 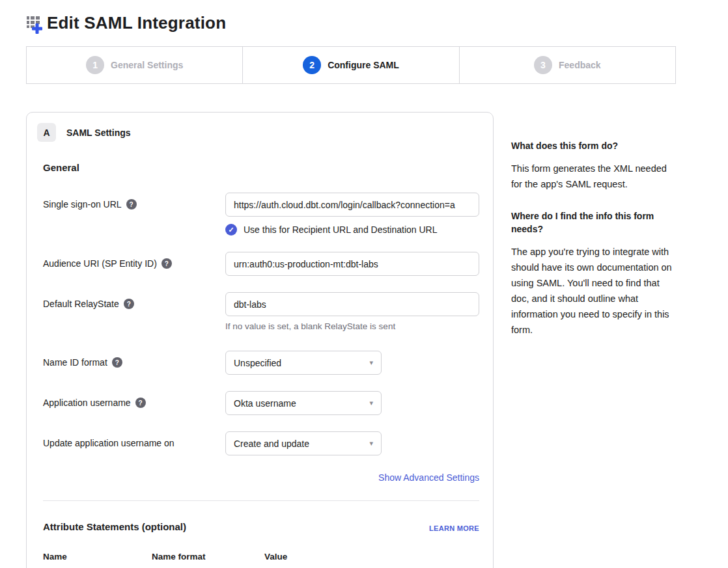 What do you see at coordinates (115, 527) in the screenshot?
I see `attribute-statements-heading: Attribute Statements (optional)` at bounding box center [115, 527].